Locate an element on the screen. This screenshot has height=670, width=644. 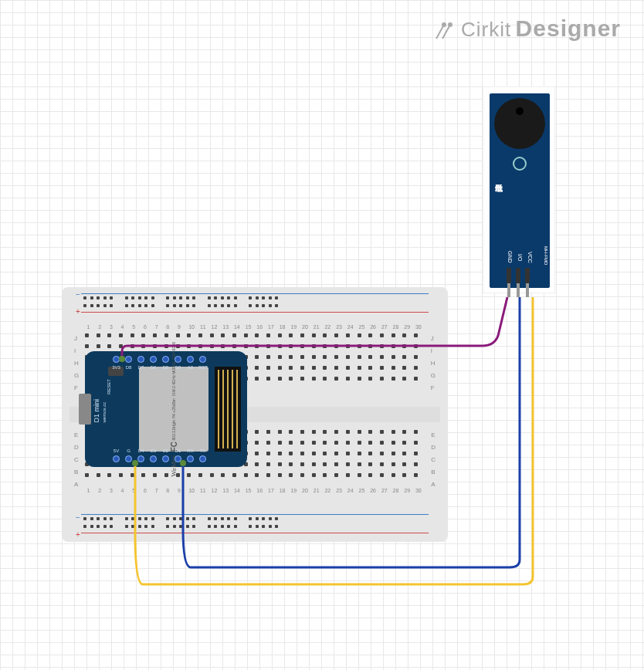
antenna is located at coordinates (228, 409).